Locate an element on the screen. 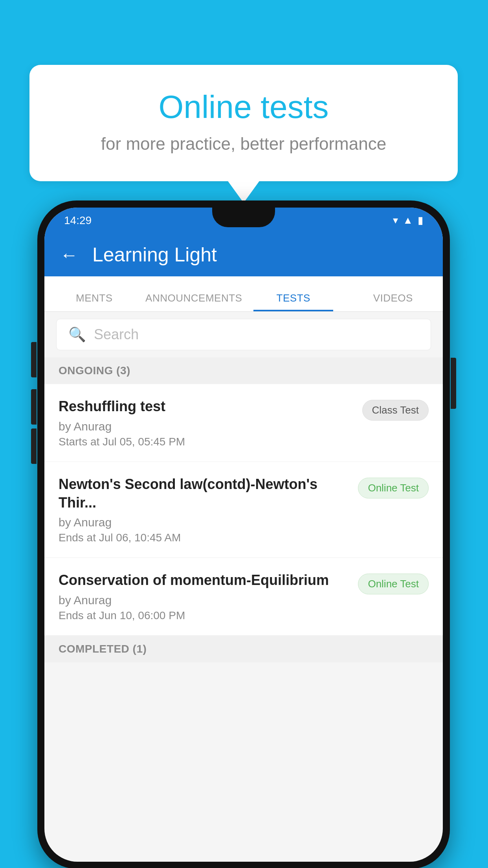 Image resolution: width=488 pixels, height=868 pixels. search-icon: 🔍 is located at coordinates (77, 335).